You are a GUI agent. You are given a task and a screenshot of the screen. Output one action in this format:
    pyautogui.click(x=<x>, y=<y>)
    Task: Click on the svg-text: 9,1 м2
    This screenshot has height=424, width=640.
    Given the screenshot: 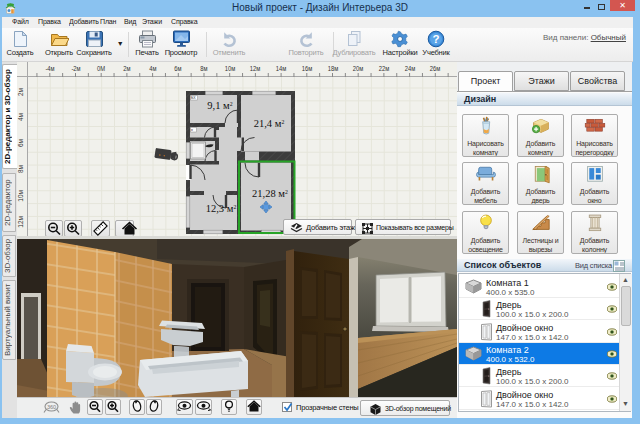 What is the action you would take?
    pyautogui.click(x=220, y=106)
    